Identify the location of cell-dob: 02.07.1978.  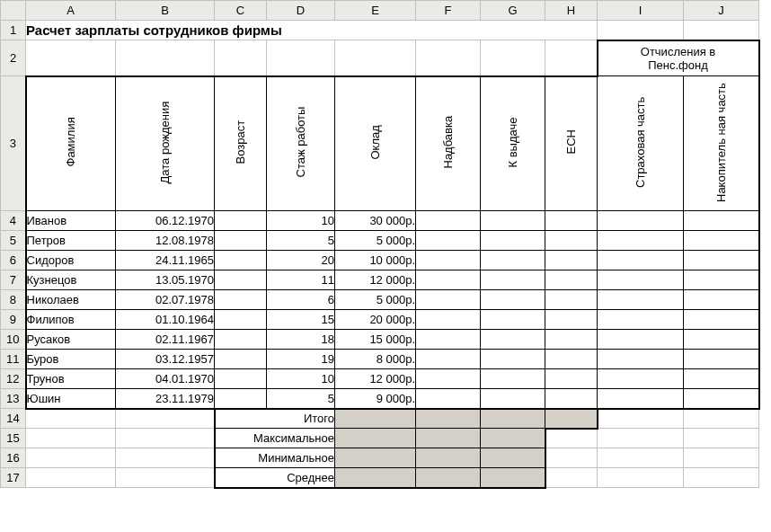
(165, 300).